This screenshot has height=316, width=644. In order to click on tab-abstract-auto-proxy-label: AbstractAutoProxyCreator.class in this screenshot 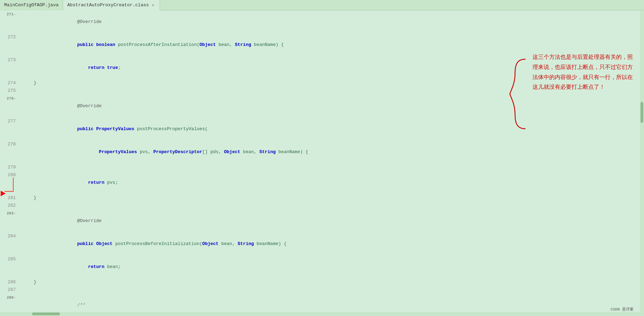, I will do `click(108, 5)`.